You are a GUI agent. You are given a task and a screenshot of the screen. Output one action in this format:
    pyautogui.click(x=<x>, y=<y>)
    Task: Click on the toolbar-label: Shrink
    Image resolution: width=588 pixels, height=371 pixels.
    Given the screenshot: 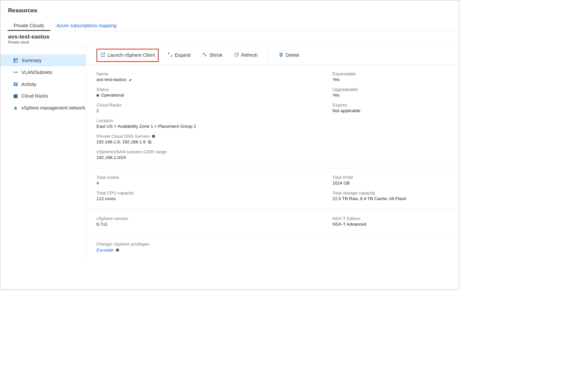 What is the action you would take?
    pyautogui.click(x=216, y=55)
    